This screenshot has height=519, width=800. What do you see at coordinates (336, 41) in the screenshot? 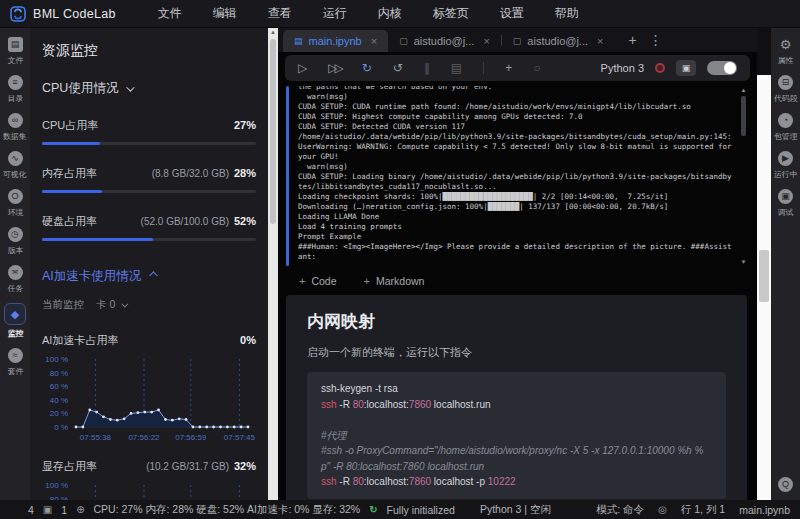
I see `tab-label: main.ipynb` at bounding box center [336, 41].